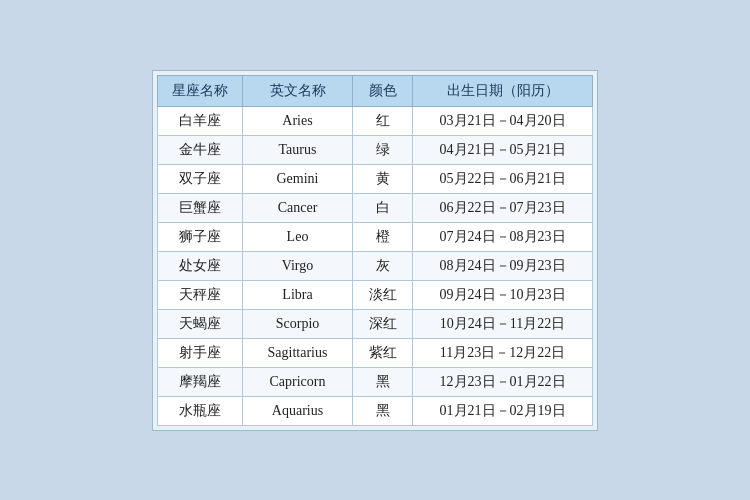 This screenshot has height=500, width=750. I want to click on cell-english: Aquarius, so click(298, 410).